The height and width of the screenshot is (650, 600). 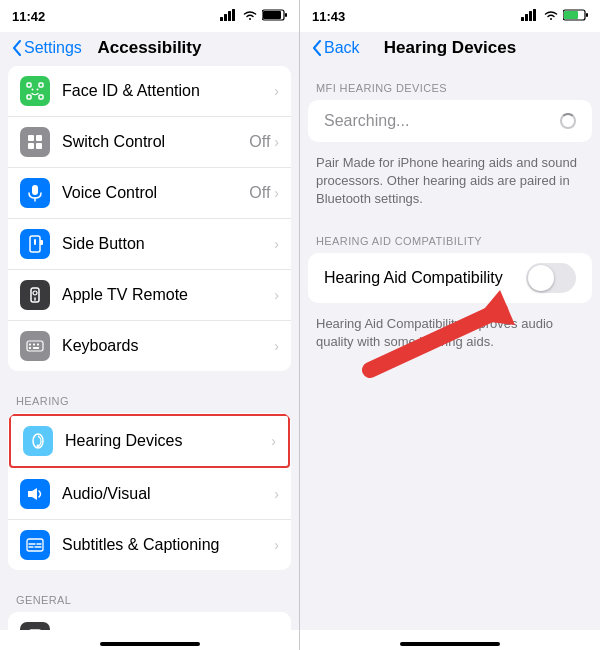 I want to click on left-time: 11:42, so click(x=28, y=16).